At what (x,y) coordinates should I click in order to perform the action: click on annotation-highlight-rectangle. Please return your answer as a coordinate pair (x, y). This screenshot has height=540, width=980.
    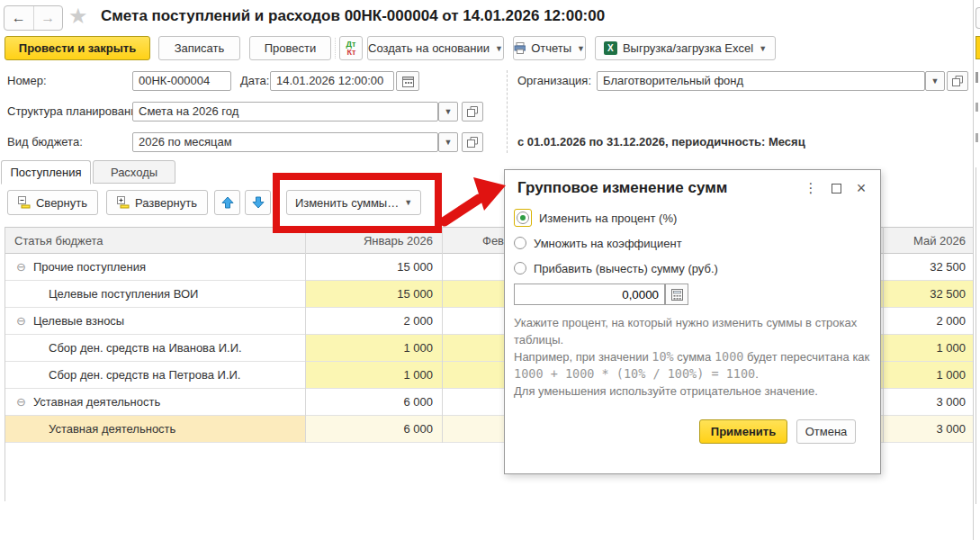
    Looking at the image, I should click on (357, 203).